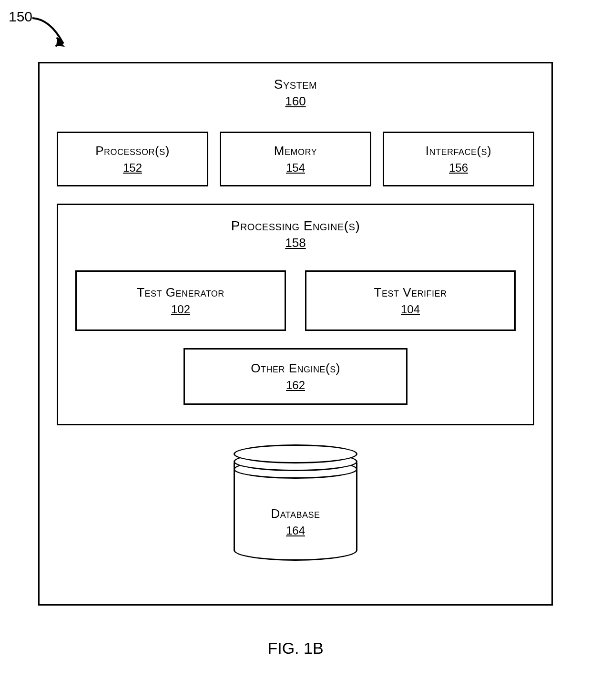 The width and height of the screenshot is (591, 700). What do you see at coordinates (296, 649) in the screenshot?
I see `figure-caption: FIG. 1B` at bounding box center [296, 649].